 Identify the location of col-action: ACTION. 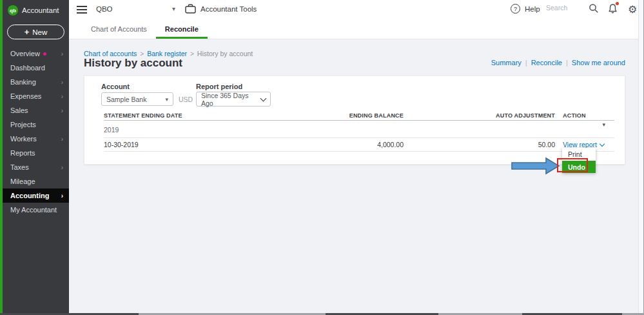
(585, 116).